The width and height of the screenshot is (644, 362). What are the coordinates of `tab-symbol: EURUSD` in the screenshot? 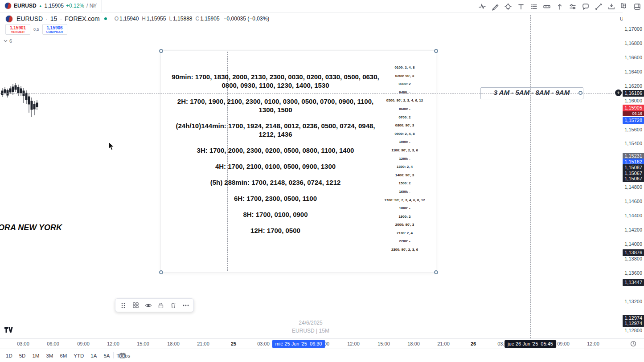 It's located at (25, 6).